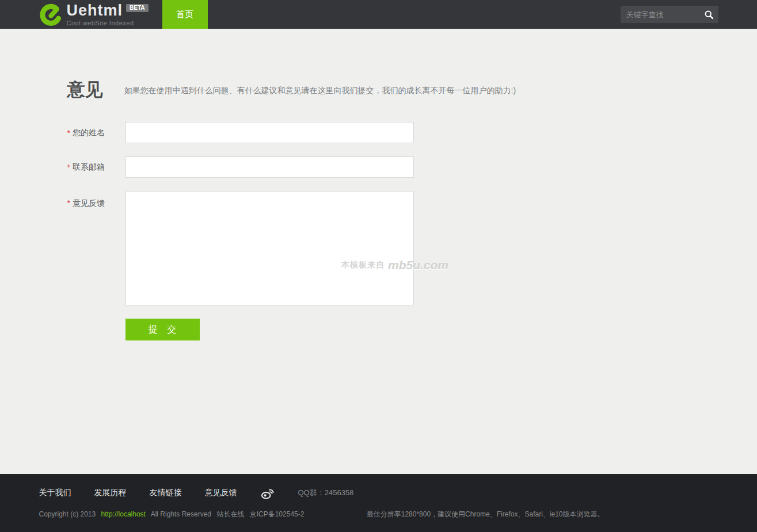  I want to click on qq-group-label: QQ群：2456358, so click(326, 493).